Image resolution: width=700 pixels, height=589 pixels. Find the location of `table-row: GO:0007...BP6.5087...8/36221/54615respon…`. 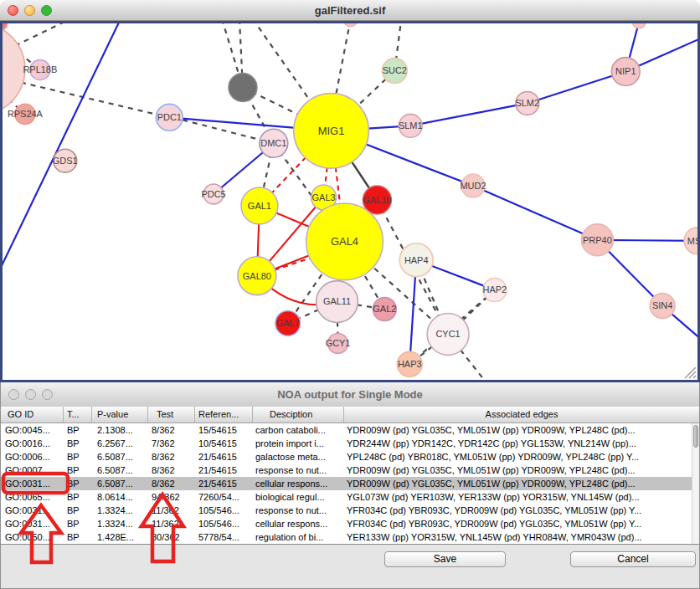

table-row: GO:0007...BP6.5087...8/36221/54615respon… is located at coordinates (350, 470).